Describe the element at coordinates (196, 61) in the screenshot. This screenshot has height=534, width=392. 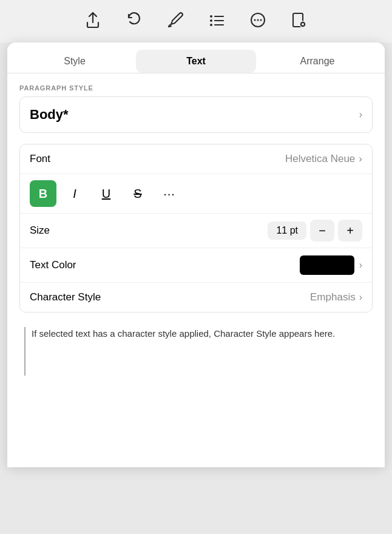
I see `tab-text: Text` at that location.